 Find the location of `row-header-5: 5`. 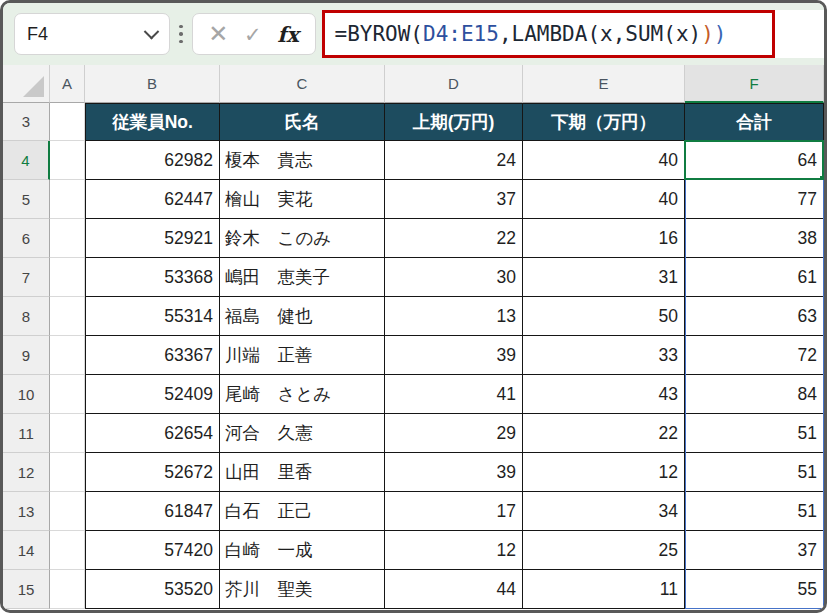

row-header-5: 5 is located at coordinates (26, 200).